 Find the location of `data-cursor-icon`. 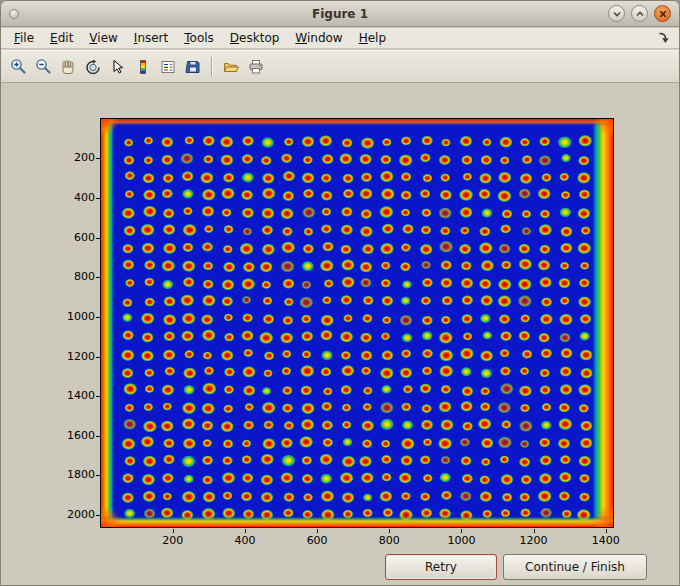

data-cursor-icon is located at coordinates (118, 67).